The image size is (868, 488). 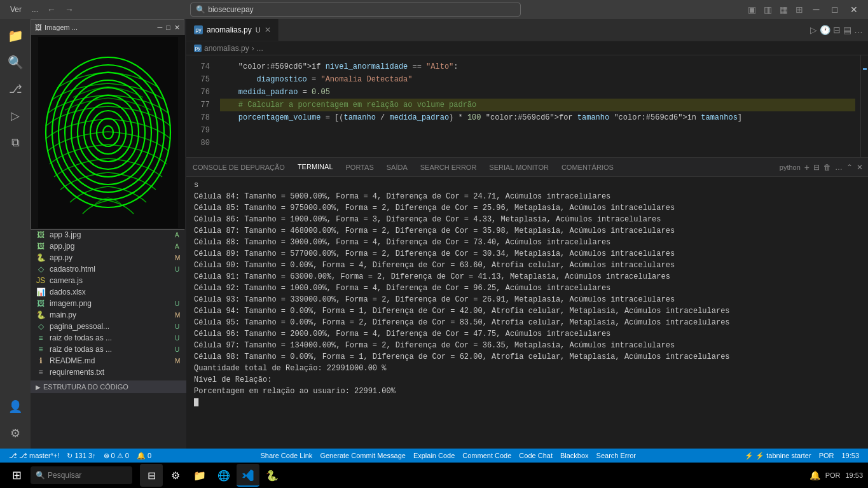 I want to click on file-badge: M, so click(x=178, y=361).